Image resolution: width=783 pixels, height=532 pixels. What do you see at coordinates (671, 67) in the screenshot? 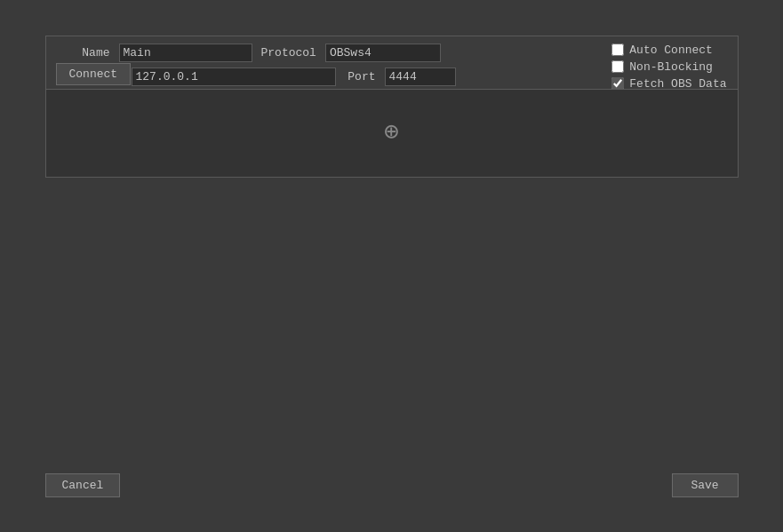
I see `non-blocking-label: Non-Blocking` at bounding box center [671, 67].